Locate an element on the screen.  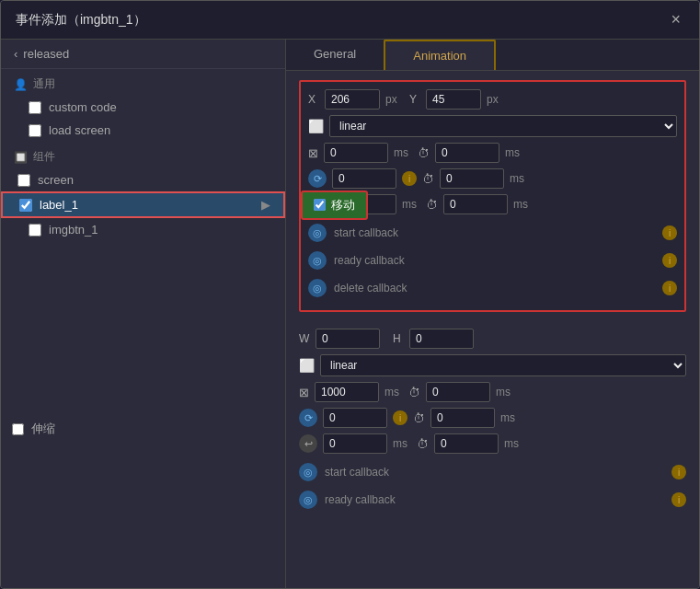
shrink-r4-val1 is located at coordinates (355, 444).